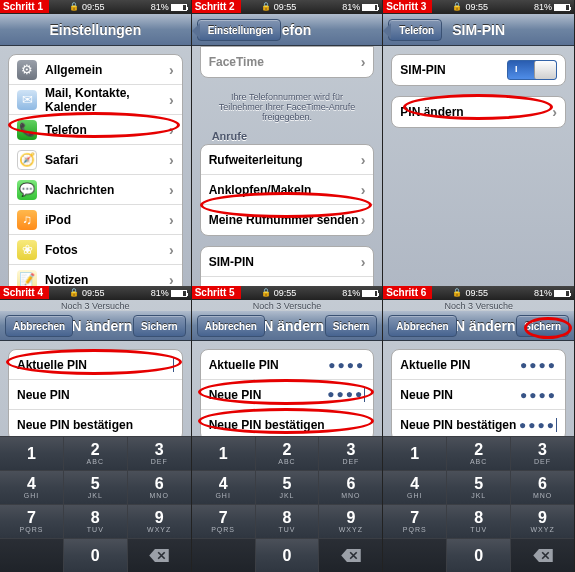 The width and height of the screenshot is (575, 572). Describe the element at coordinates (96, 160) in the screenshot. I see `settings-row-safari: 🧭Safari›` at that location.